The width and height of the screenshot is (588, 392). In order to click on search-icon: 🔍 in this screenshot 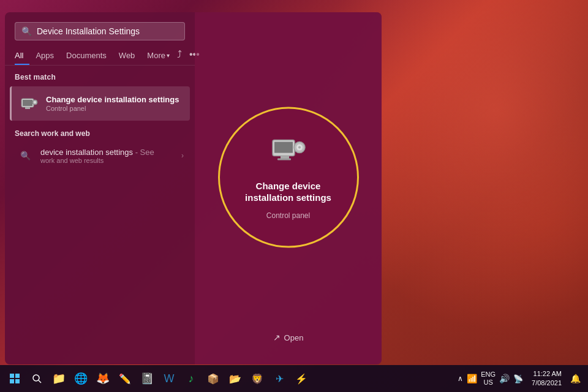, I will do `click(27, 31)`.